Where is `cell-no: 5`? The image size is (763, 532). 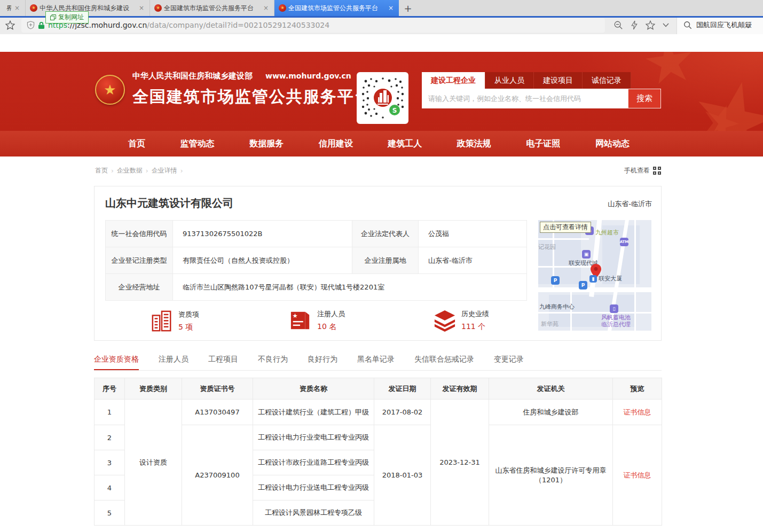
cell-no: 5 is located at coordinates (110, 513).